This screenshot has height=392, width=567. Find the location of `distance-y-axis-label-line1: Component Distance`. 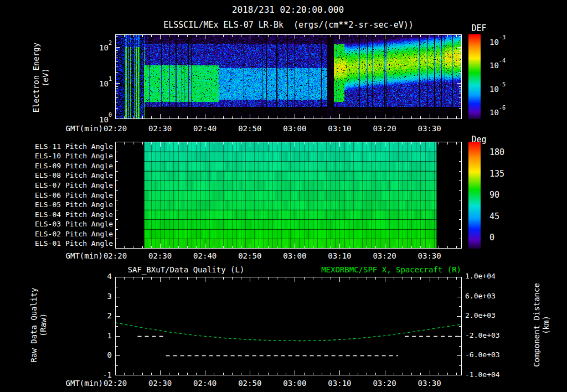

distance-y-axis-label-line1: Component Distance is located at coordinates (537, 325).